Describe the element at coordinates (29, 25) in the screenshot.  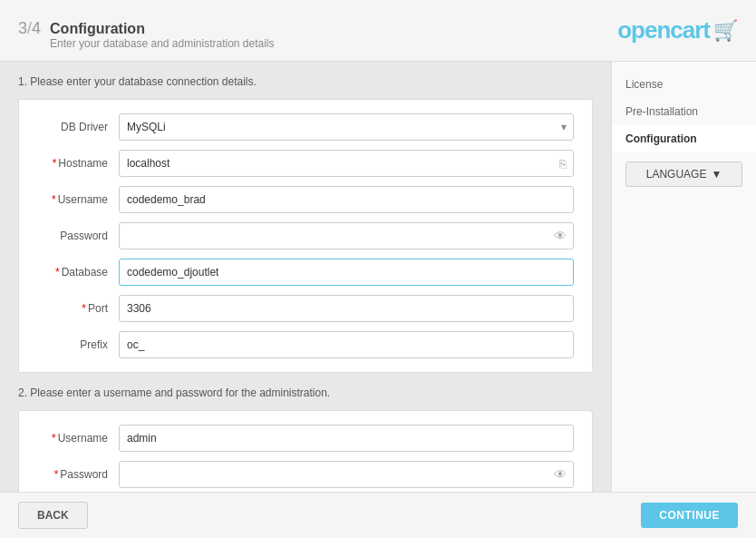
I see `step-number: 3/4` at that location.